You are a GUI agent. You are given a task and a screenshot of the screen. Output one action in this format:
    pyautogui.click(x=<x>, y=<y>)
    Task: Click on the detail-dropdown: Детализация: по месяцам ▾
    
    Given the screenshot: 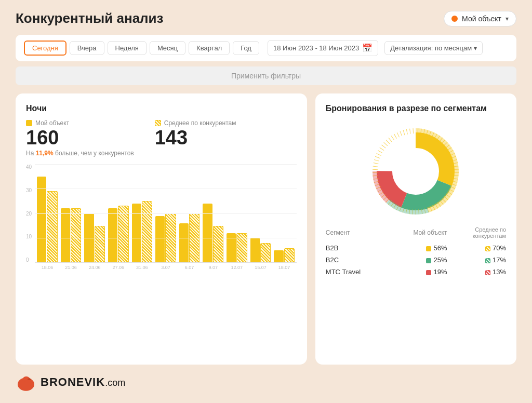 What is the action you would take?
    pyautogui.click(x=433, y=48)
    